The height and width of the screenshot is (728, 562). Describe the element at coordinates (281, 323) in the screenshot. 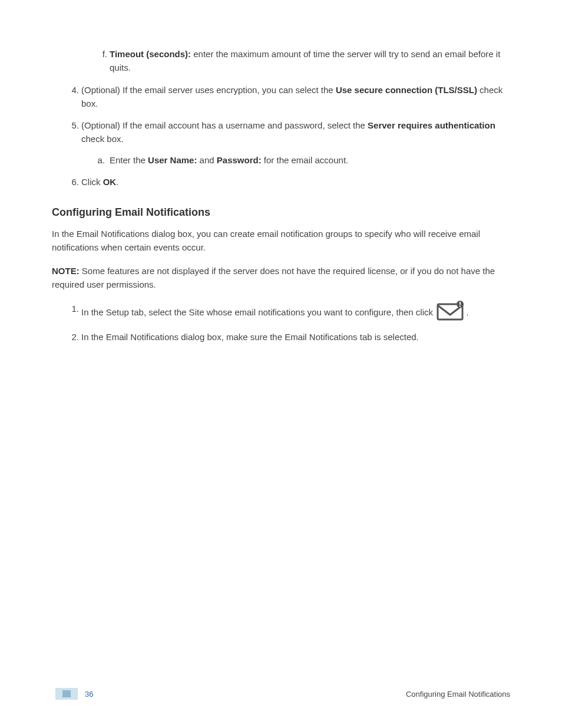

I see `steps-list: 1. In the Setup tab, select the Site who…` at that location.